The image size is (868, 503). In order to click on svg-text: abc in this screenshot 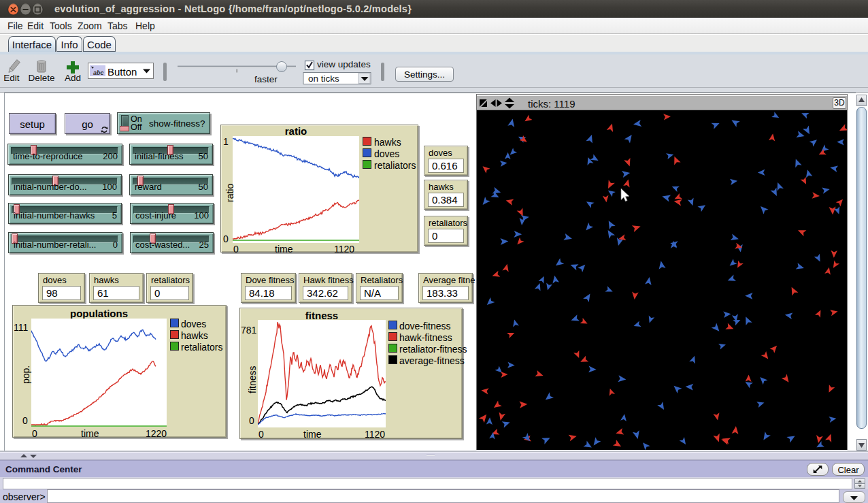, I will do `click(99, 73)`.